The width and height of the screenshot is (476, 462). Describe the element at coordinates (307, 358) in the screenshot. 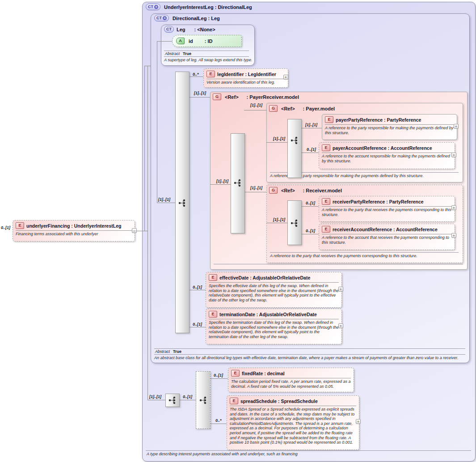

I see `type-documentation: An abstract base class for all direction…` at that location.